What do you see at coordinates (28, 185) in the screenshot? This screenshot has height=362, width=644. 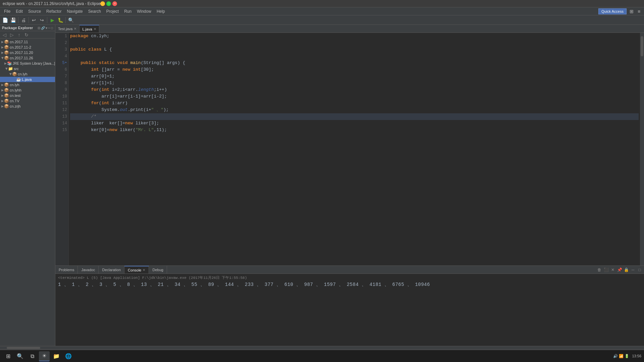 I see `package-explorer-panel: Package Explorer ⊟ 🔗 ▾ ─ □ ◁ ▷ ↑ ↻ ▶ 📦 c…` at bounding box center [28, 185].